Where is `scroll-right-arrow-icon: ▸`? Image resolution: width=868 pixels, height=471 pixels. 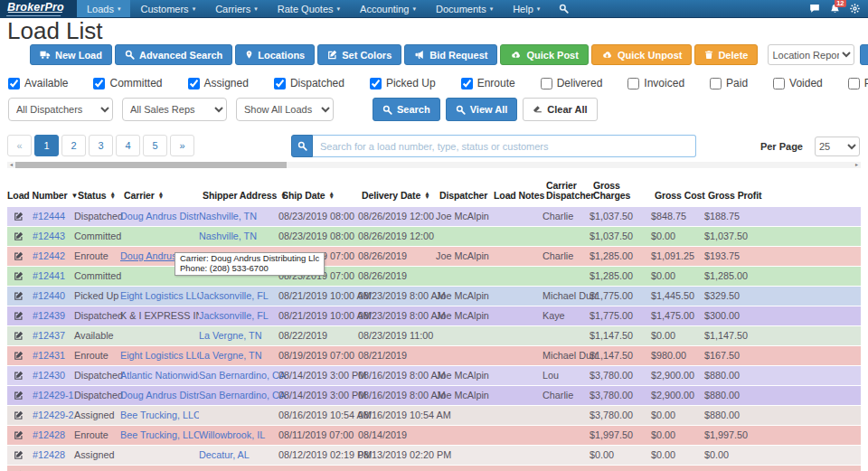
scroll-right-arrow-icon: ▸ is located at coordinates (857, 165).